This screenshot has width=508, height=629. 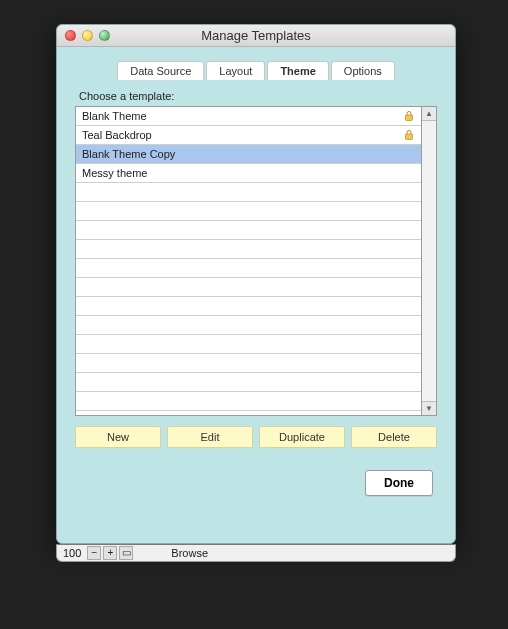 What do you see at coordinates (256, 70) in the screenshot?
I see `tab-bar: Data Source Layout Theme Options` at bounding box center [256, 70].